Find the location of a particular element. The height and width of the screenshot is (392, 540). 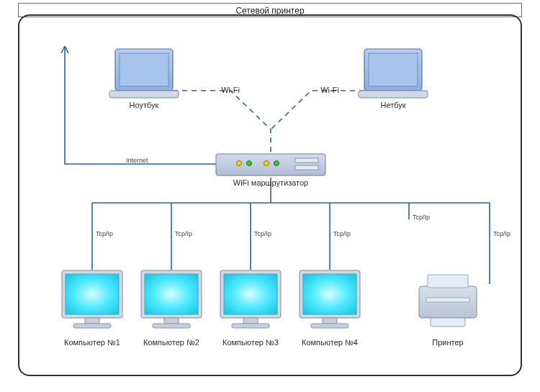

tcpip-label-5: Tcp/Ip is located at coordinates (421, 217).